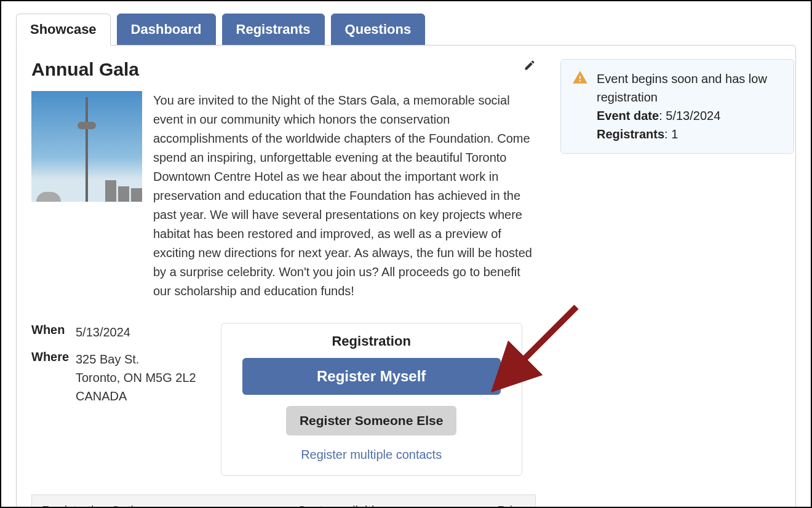 This screenshot has height=508, width=812. I want to click on tab-questions: Questions, so click(378, 30).